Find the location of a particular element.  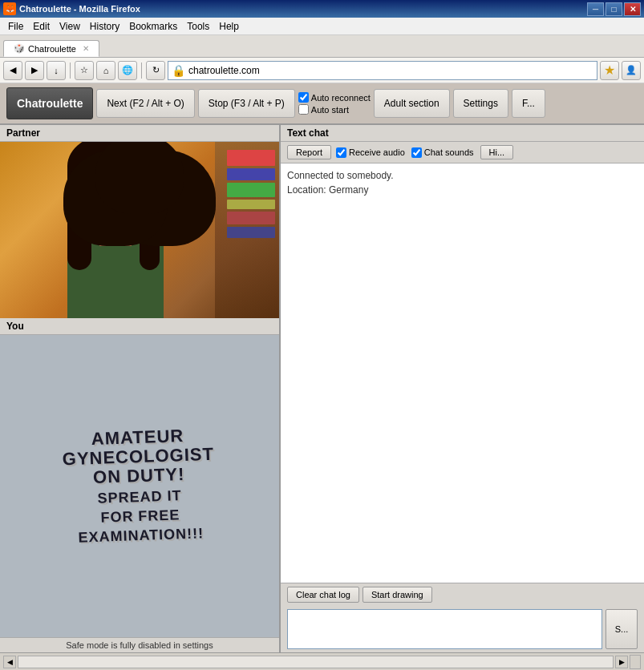

bookmark-button: ☆ is located at coordinates (84, 71).